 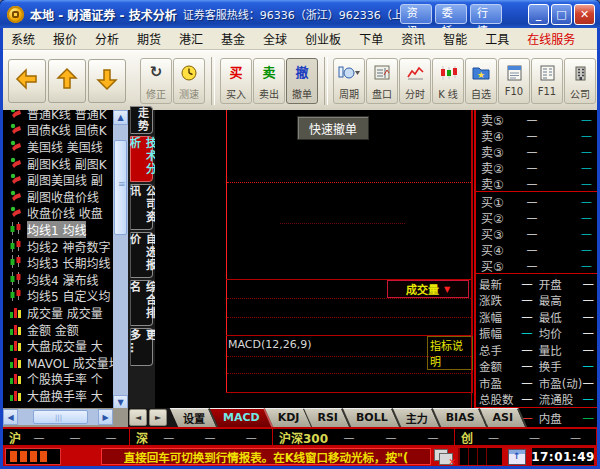 What do you see at coordinates (536, 167) in the screenshot?
I see `sell-row: 卖②——` at bounding box center [536, 167].